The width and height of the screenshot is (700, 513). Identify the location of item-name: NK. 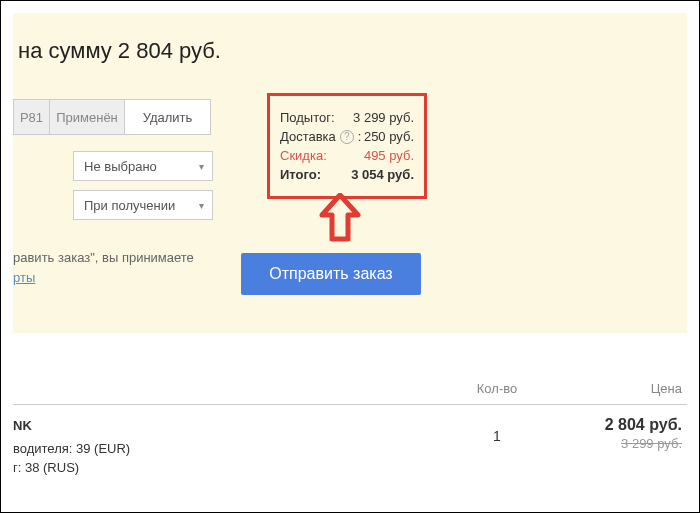
(225, 426).